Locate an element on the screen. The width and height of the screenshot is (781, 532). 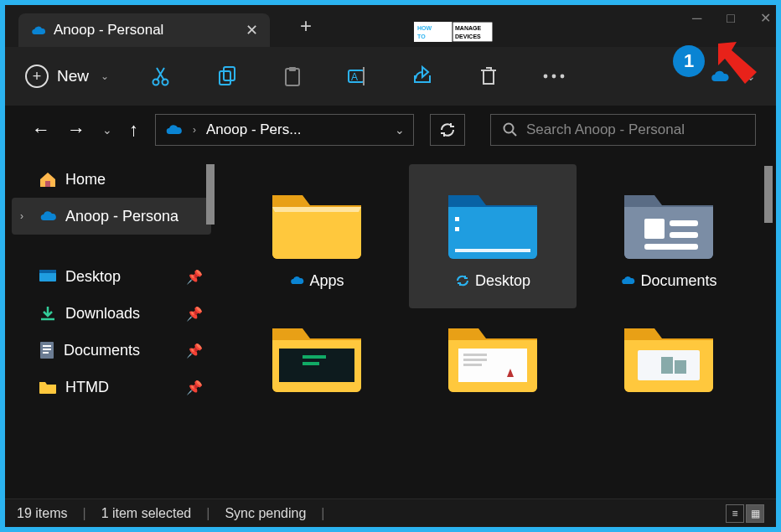
sidebar-documents: Documents 📌 is located at coordinates (111, 350).